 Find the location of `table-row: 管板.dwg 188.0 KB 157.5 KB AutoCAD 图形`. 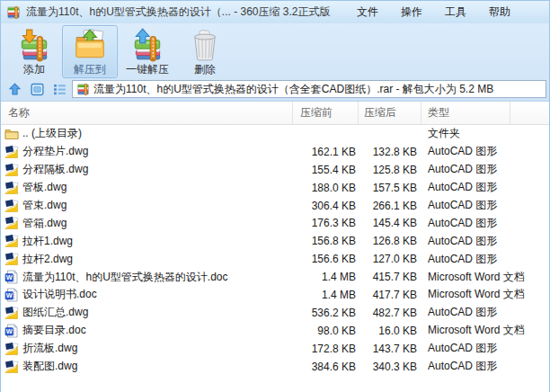

table-row: 管板.dwg 188.0 KB 157.5 KB AutoCAD 图形 is located at coordinates (275, 188).